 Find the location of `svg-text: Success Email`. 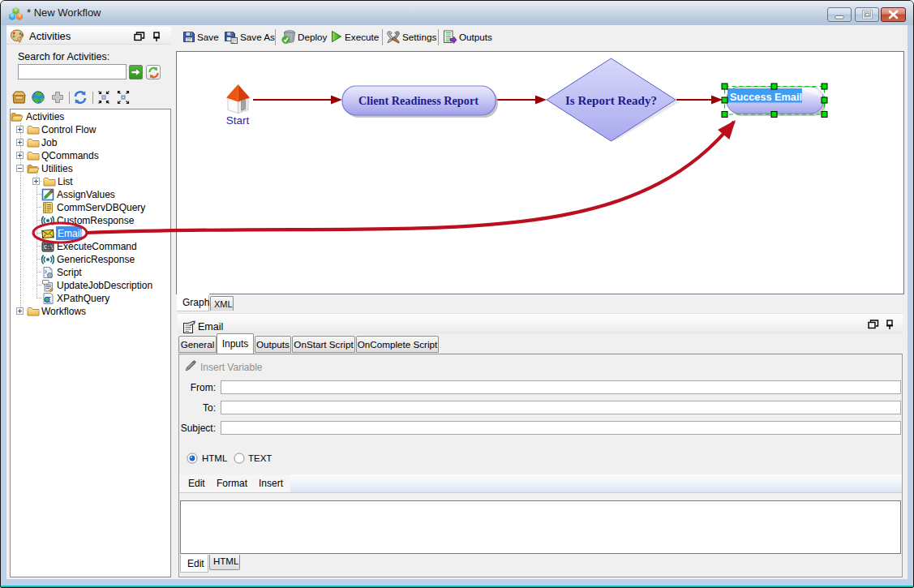

svg-text: Success Email is located at coordinates (766, 97).